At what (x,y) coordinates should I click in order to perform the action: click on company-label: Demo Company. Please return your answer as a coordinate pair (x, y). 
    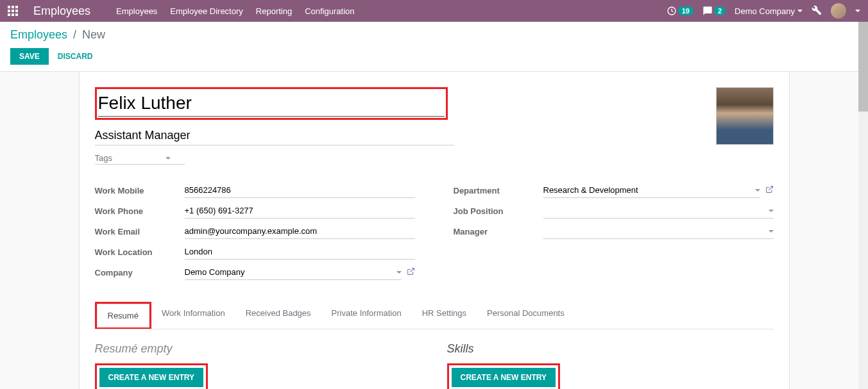
    Looking at the image, I should click on (765, 12).